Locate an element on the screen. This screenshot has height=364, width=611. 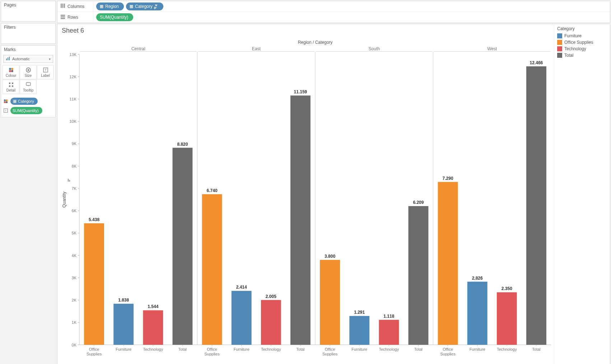
marks-colour-button: Colour is located at coordinates (11, 72).